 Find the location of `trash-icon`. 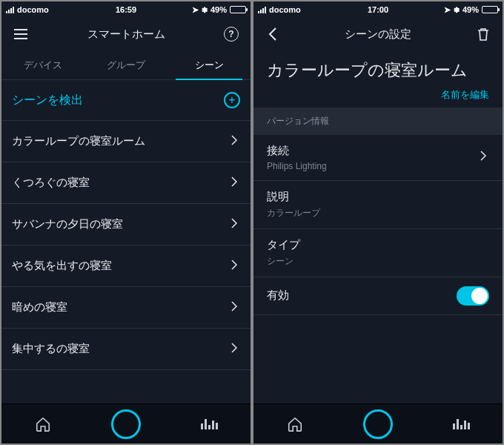

trash-icon is located at coordinates (483, 34).